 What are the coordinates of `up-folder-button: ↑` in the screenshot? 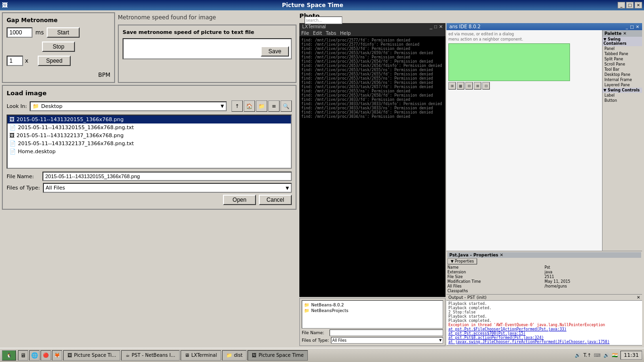 It's located at (237, 106).